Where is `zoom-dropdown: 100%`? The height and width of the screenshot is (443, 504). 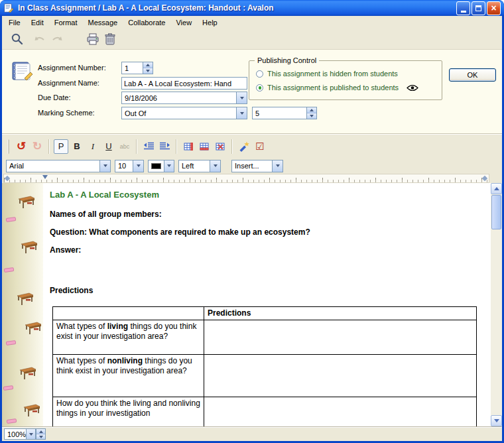
zoom-dropdown: 100% is located at coordinates (20, 434).